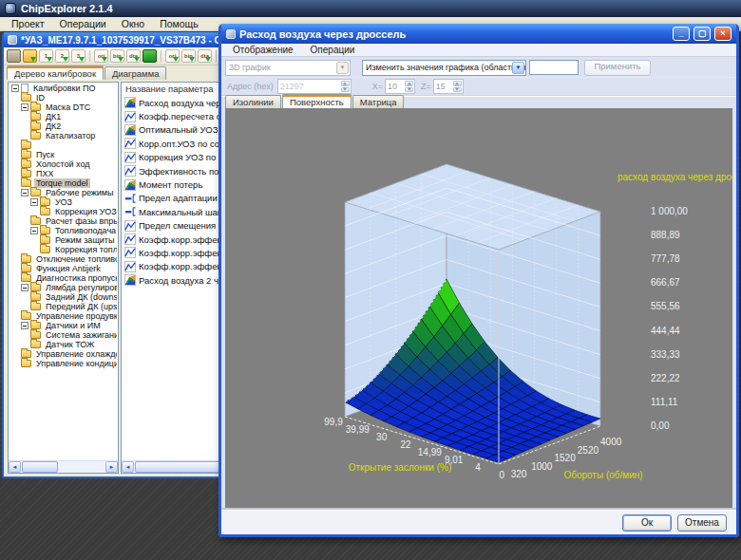  What do you see at coordinates (63, 335) in the screenshot?
I see `tree-node: Система зажигания` at bounding box center [63, 335].